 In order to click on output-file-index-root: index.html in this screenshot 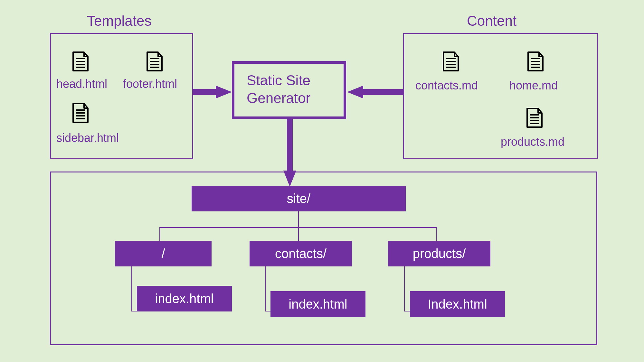, I will do `click(184, 299)`.